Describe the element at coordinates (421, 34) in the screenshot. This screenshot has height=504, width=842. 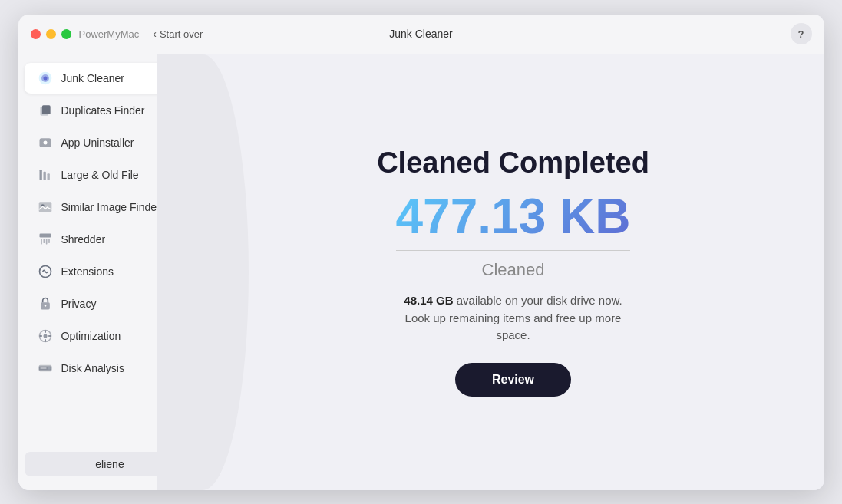
I see `window-title: Junk Cleaner` at that location.